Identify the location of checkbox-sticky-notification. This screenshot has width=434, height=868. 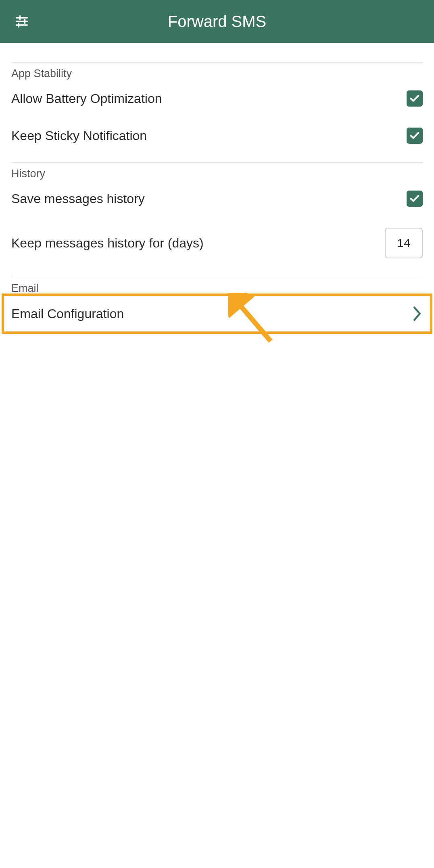
(415, 136).